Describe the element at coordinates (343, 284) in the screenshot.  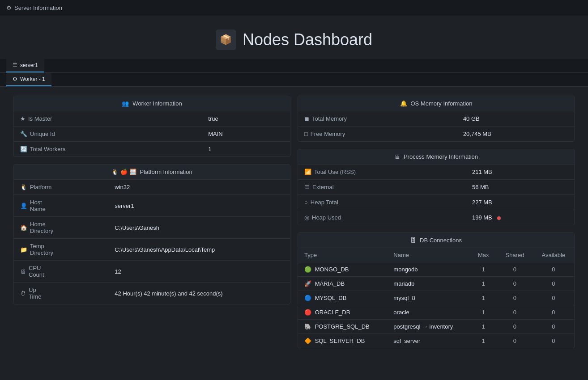
I see `db-type-cell: 🚀 MARIA_DB` at that location.